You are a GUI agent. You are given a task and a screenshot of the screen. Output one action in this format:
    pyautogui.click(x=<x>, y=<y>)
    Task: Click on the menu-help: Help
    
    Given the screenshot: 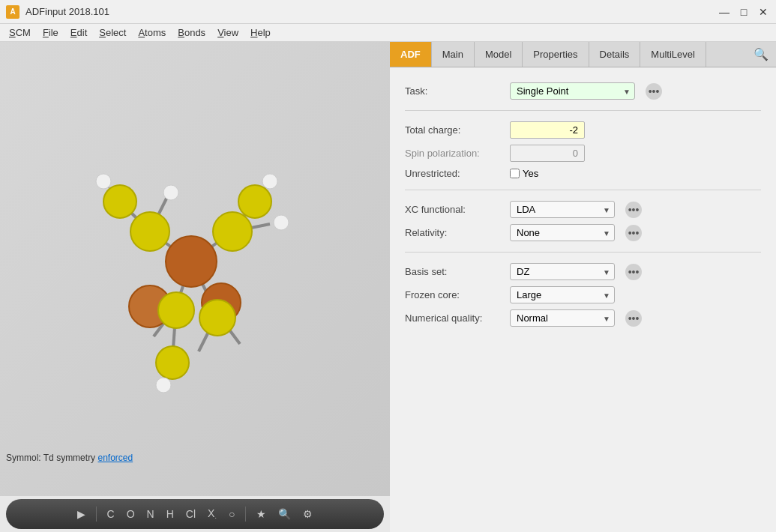 What is the action you would take?
    pyautogui.click(x=261, y=33)
    